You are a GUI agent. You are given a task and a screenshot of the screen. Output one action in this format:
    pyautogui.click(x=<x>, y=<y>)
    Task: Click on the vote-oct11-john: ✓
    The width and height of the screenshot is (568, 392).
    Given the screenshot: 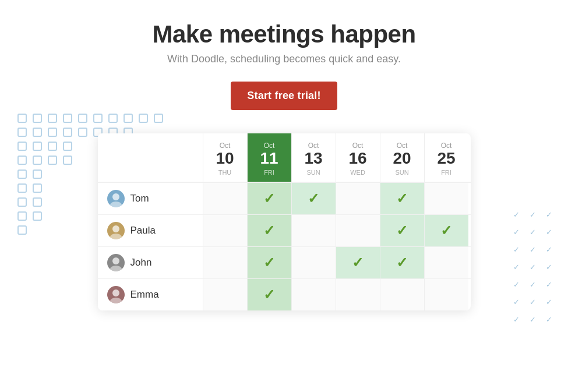 What is the action you would take?
    pyautogui.click(x=269, y=263)
    